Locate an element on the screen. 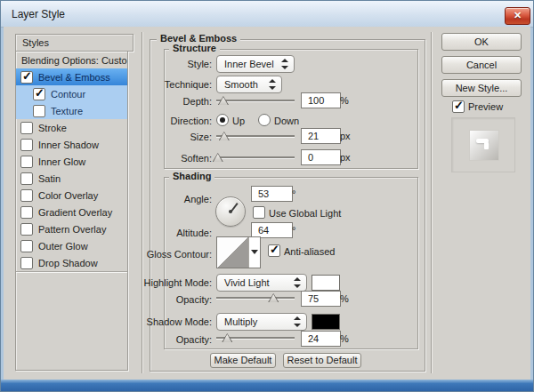  ok-button: OK is located at coordinates (481, 42).